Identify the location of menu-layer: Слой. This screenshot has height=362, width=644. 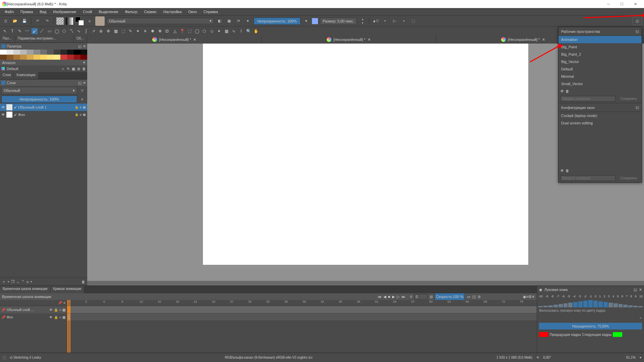
(87, 12).